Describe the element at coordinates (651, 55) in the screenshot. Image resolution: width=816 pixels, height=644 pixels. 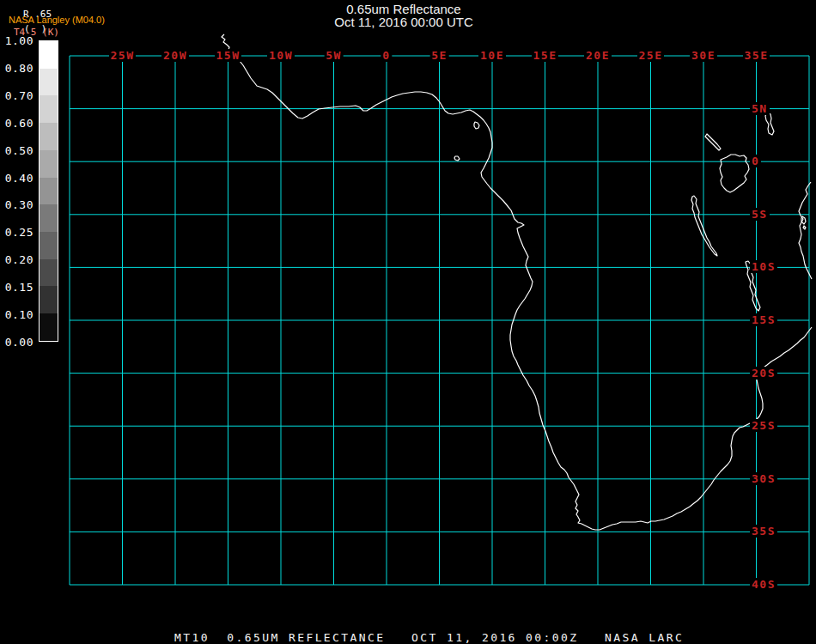
I see `longitude-label: 25E` at that location.